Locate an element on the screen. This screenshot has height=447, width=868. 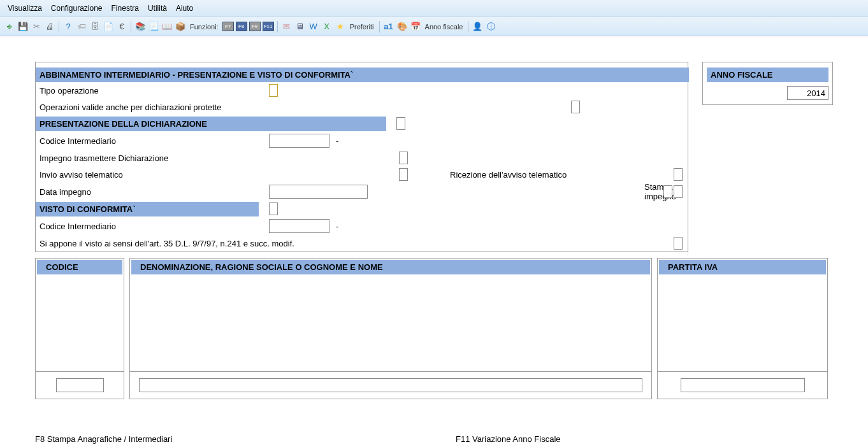
grid-body-piva is located at coordinates (742, 323).